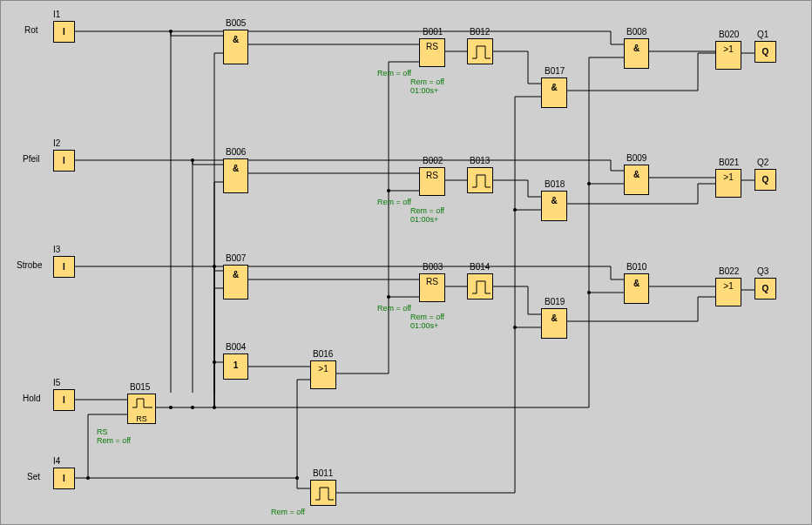 This screenshot has width=812, height=525. Describe the element at coordinates (235, 258) in the screenshot. I see `block-B007-id: B007` at that location.